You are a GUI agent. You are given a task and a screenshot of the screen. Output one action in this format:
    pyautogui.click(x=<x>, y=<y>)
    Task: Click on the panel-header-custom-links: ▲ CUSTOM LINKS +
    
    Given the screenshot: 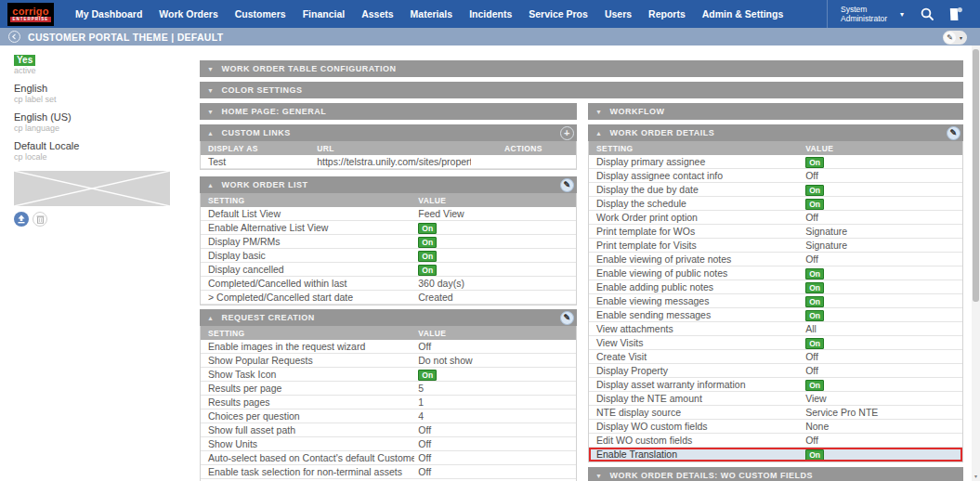 What is the action you would take?
    pyautogui.click(x=388, y=133)
    